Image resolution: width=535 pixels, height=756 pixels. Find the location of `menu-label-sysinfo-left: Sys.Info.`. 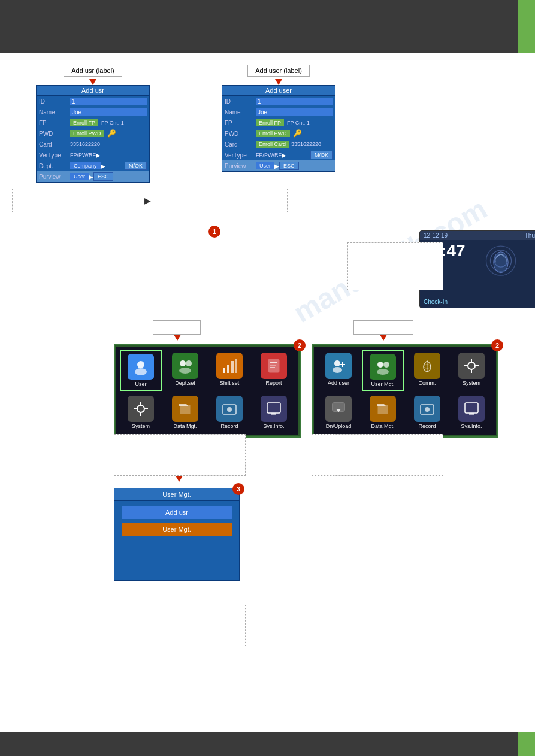

menu-label-sysinfo-left: Sys.Info. is located at coordinates (273, 426).